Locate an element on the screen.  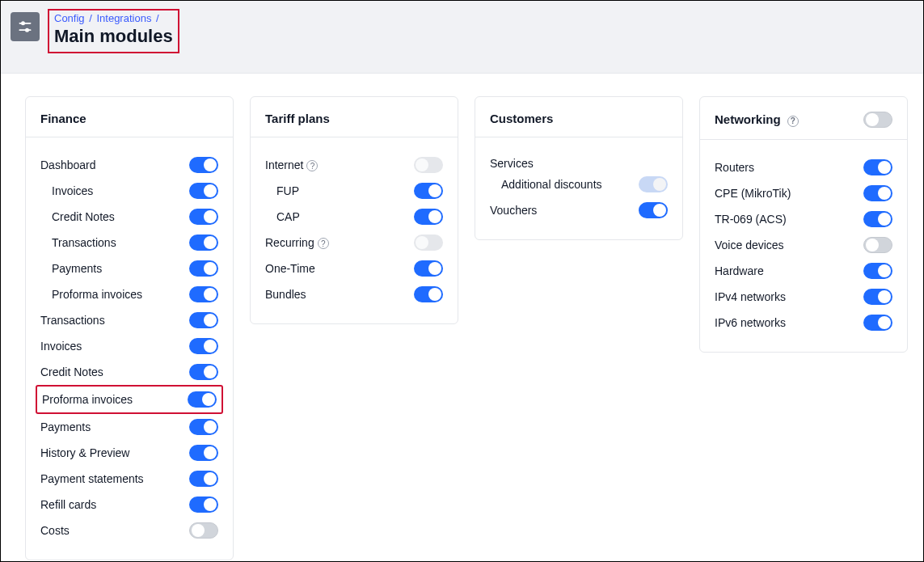
setting-label: Internet? is located at coordinates (291, 165).